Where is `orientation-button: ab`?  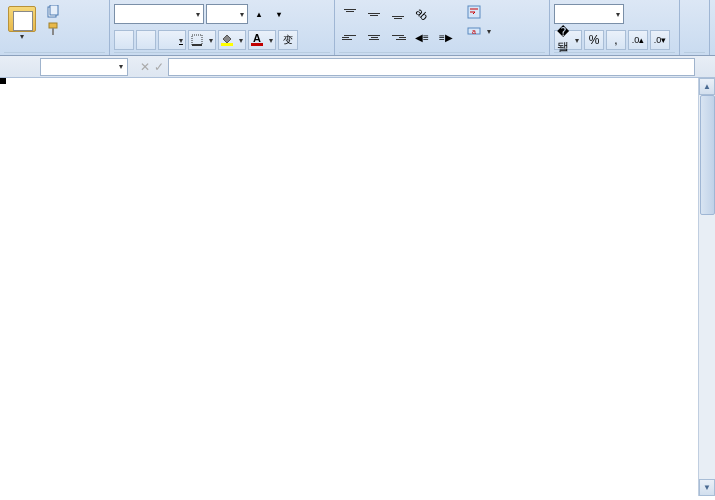 orientation-button: ab is located at coordinates (422, 14).